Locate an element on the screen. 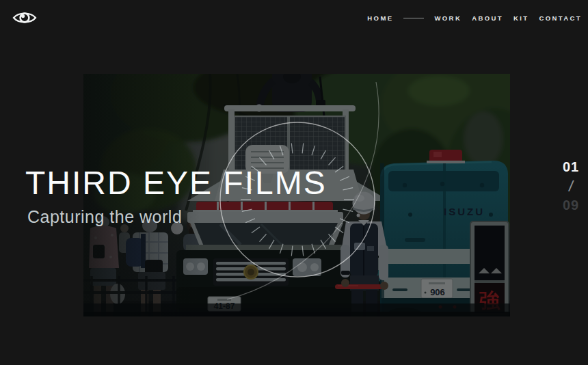 This screenshot has width=588, height=365. pagination-current: 01 is located at coordinates (571, 167).